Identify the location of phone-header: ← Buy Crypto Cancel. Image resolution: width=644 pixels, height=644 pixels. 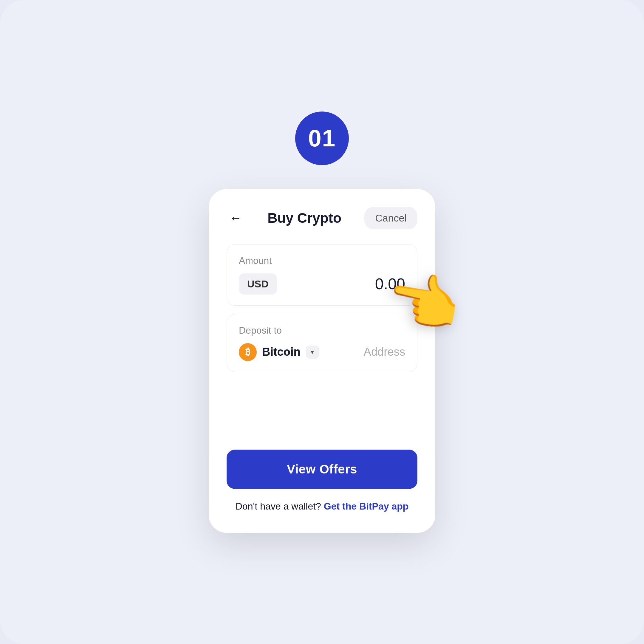
(322, 218).